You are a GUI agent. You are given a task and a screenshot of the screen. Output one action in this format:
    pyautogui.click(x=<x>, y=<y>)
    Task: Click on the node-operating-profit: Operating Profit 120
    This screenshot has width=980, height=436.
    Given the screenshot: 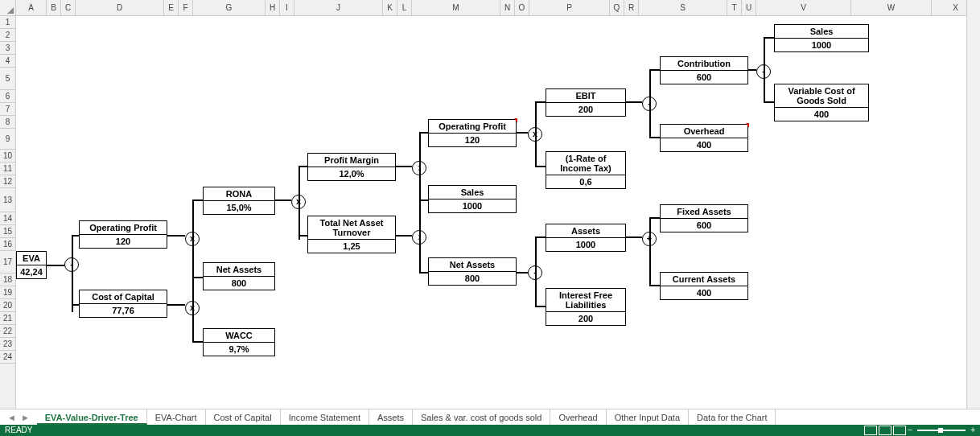 What is the action you would take?
    pyautogui.click(x=123, y=235)
    